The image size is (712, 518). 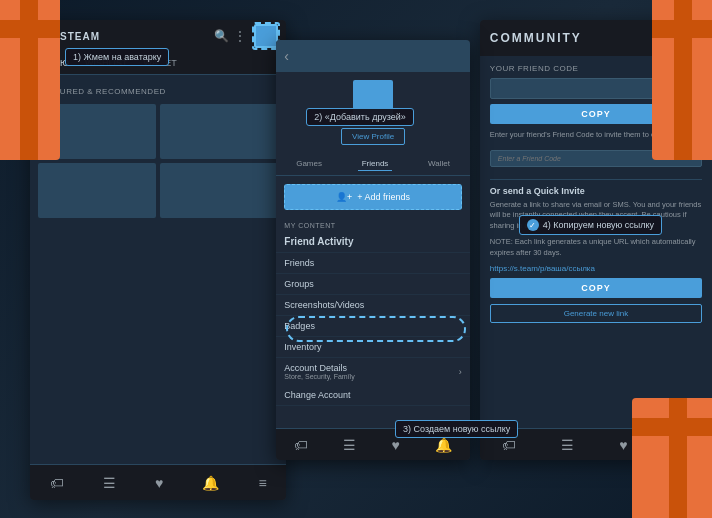 I want to click on annotation-1: 1) Жмем на аватарку, so click(x=117, y=57).